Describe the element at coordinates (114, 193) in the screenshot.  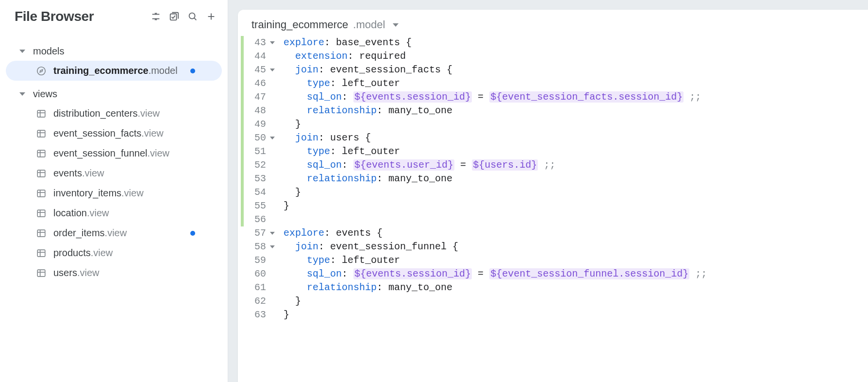
I see `file-inventory_items: inventory_items.view` at that location.